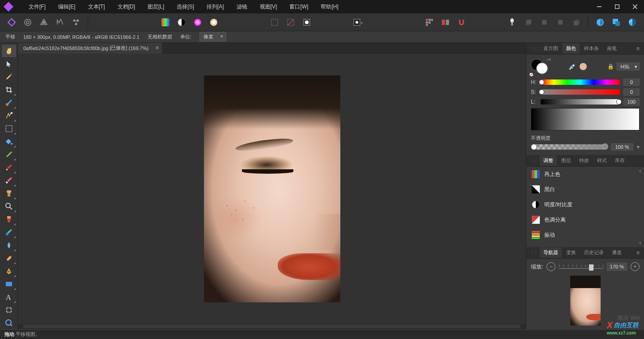 Image resolution: width=644 pixels, height=339 pixels. Describe the element at coordinates (549, 60) in the screenshot. I see `swap-colors-icon` at that location.